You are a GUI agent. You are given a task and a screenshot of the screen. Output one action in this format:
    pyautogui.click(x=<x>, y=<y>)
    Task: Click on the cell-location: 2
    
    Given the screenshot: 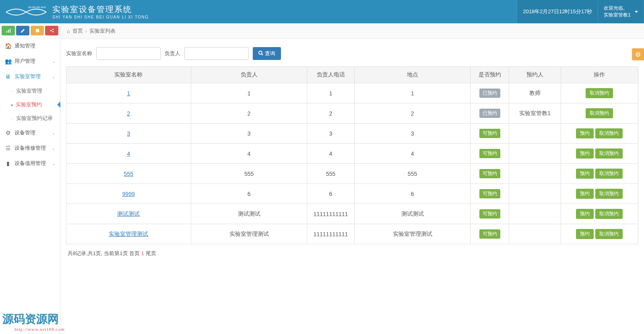 What is the action you would take?
    pyautogui.click(x=412, y=113)
    